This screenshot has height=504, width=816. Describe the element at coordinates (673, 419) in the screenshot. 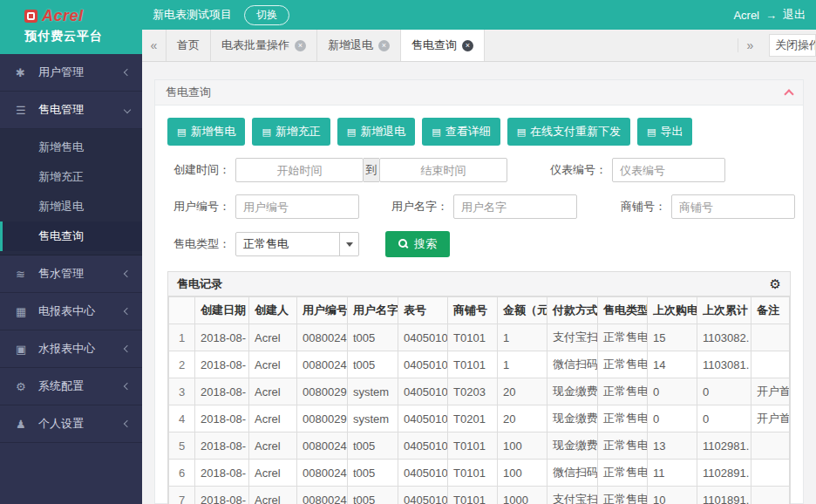

I see `table-cell: 0` at that location.